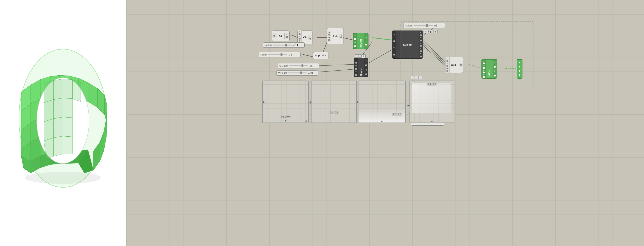 The image size is (644, 246). What do you see at coordinates (360, 41) in the screenshot?
I see `subsrf-label: SubSrf` at bounding box center [360, 41].